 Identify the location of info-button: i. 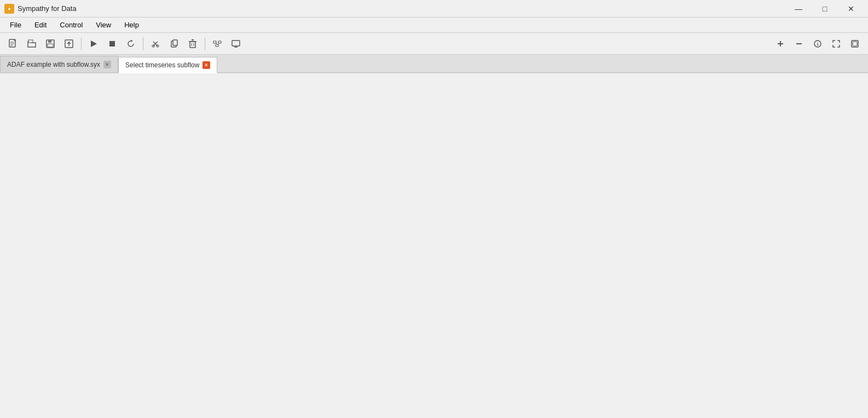
(818, 44).